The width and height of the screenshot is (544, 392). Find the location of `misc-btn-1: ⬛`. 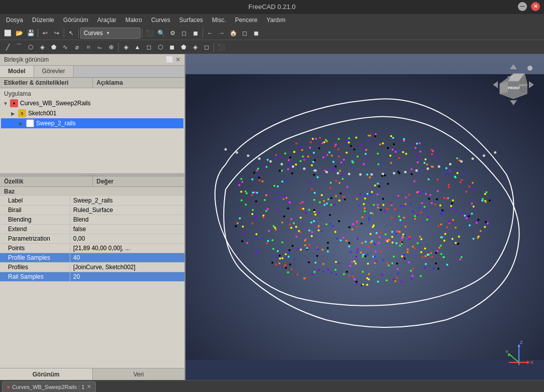

misc-btn-1: ⬛ is located at coordinates (221, 47).